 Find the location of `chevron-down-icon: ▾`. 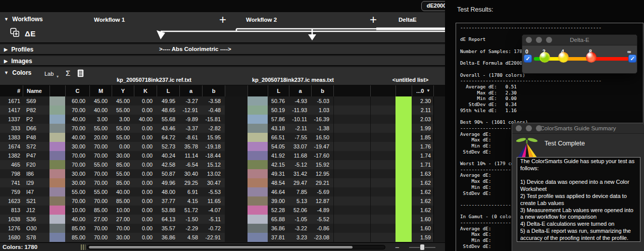

chevron-down-icon: ▾ is located at coordinates (58, 77).